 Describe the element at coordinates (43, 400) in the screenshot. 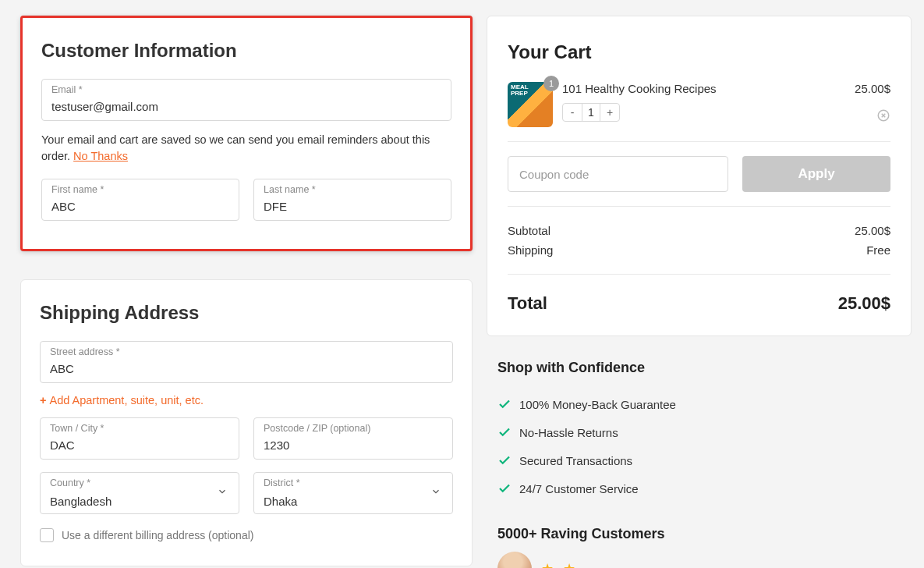

I see `plus-icon: +` at that location.